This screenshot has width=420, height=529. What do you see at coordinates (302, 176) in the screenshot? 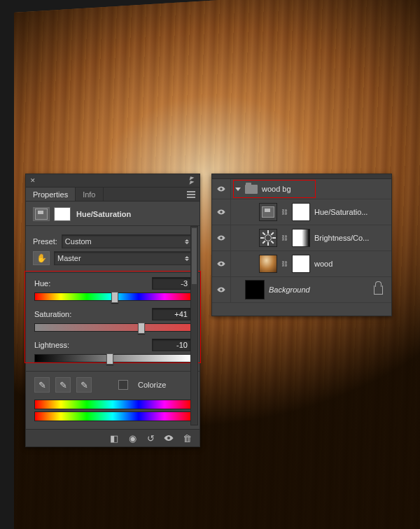
I see `layers-panel-header` at bounding box center [302, 176].